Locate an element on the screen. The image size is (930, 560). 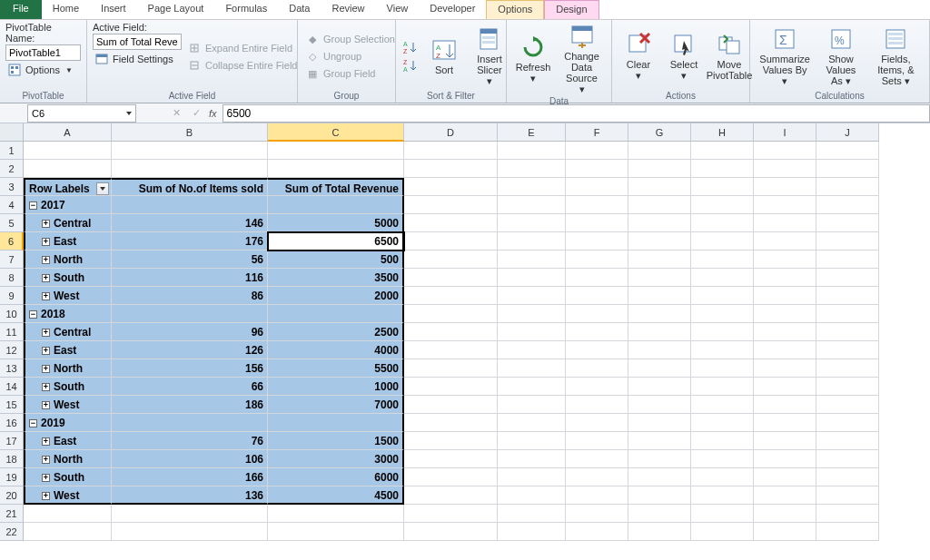
cell-F4 is located at coordinates (598, 205).